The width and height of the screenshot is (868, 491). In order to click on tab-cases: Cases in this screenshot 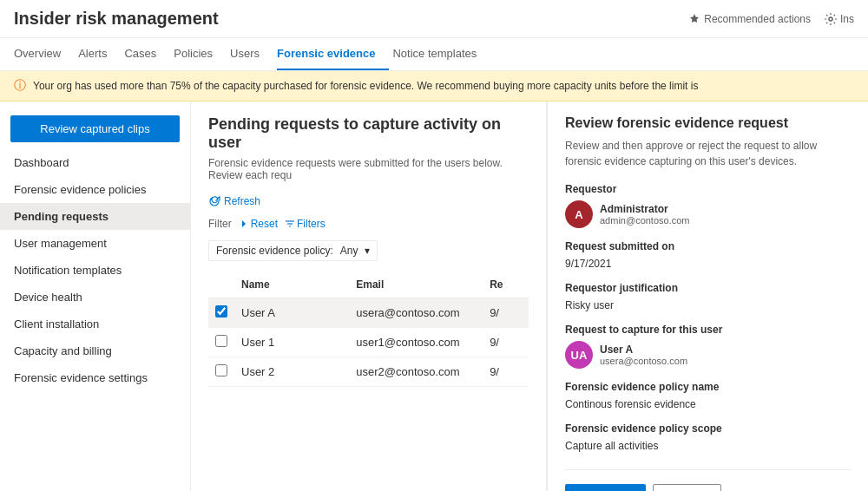, I will do `click(148, 54)`.